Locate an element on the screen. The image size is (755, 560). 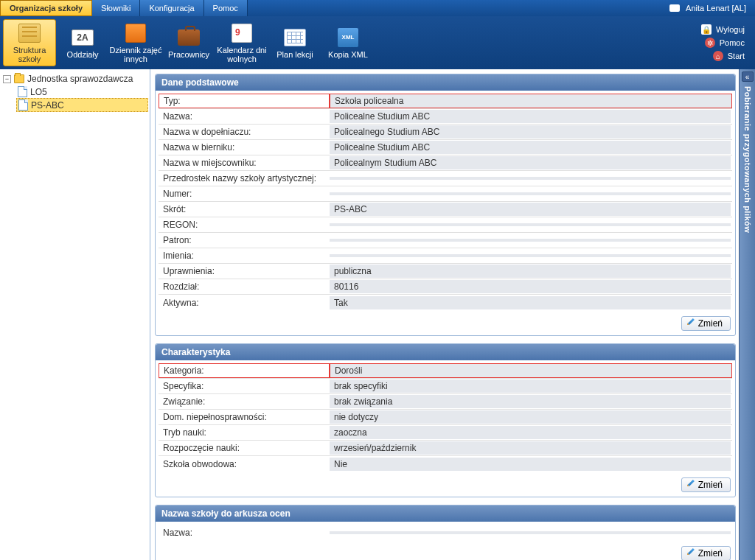
menu-tab-organization: Organizacja szkoły is located at coordinates (46, 8).